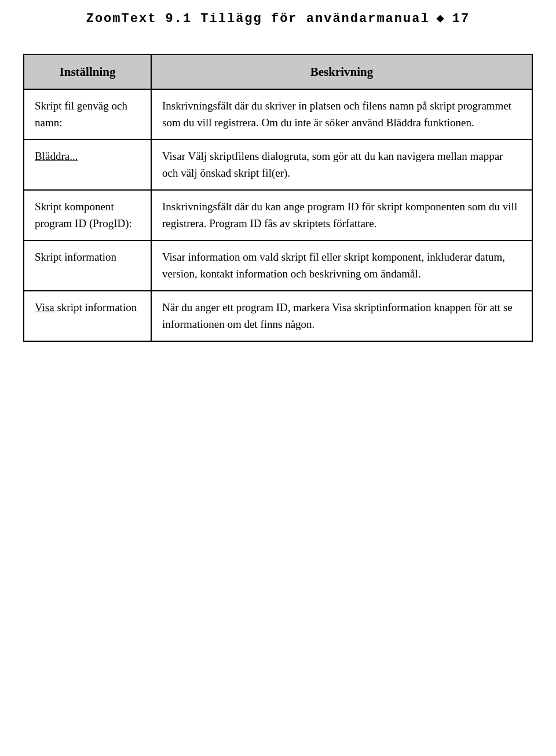 This screenshot has height=756, width=556. I want to click on table-row: Skript fil genväg och namn: Inskrivnings…, so click(278, 115).